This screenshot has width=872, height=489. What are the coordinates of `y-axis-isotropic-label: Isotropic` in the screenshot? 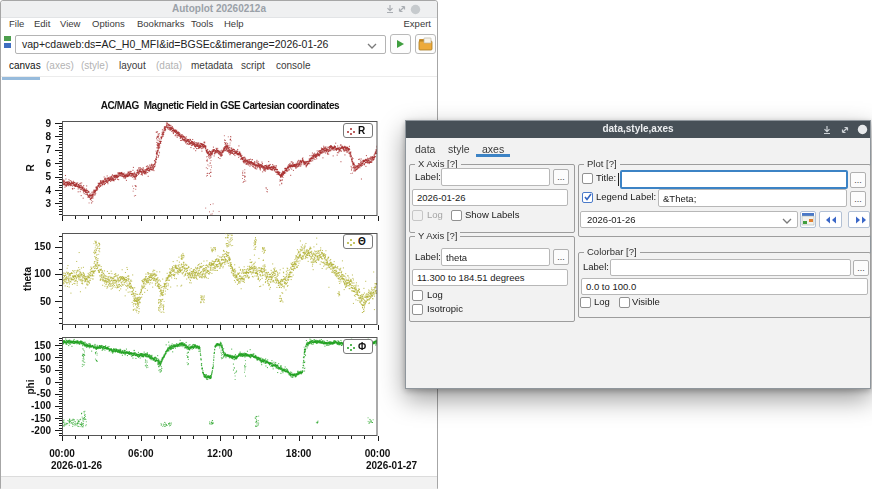 It's located at (445, 308).